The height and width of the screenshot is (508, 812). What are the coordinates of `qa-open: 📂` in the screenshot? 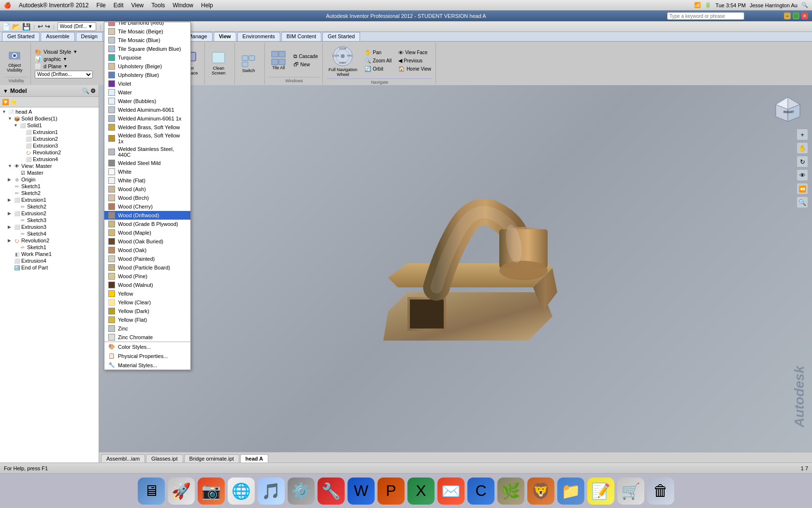 It's located at (16, 27).